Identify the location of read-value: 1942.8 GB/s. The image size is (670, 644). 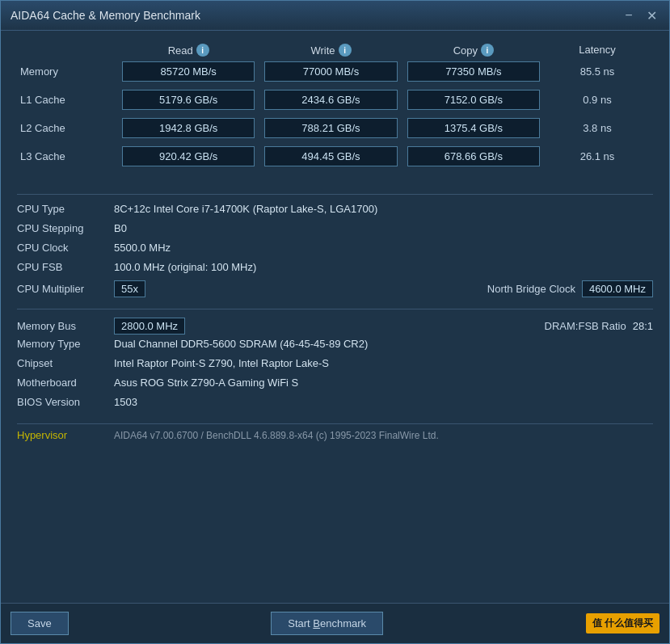
(188, 128).